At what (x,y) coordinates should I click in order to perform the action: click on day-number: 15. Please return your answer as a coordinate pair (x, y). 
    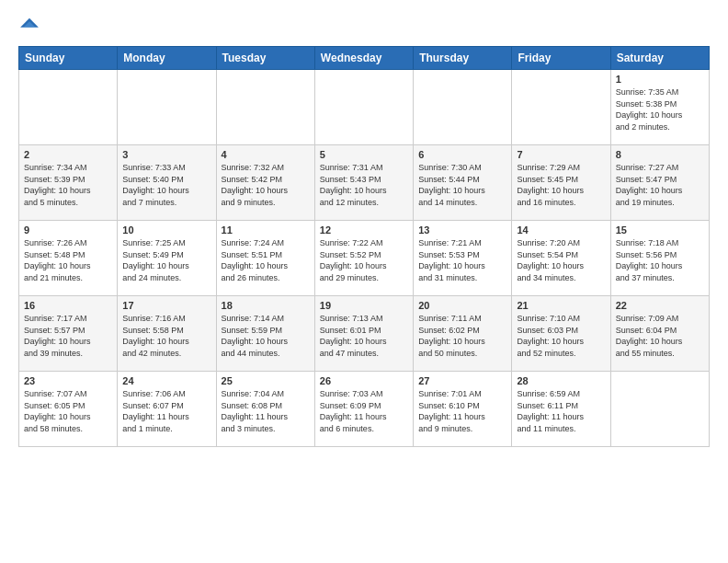
    Looking at the image, I should click on (660, 230).